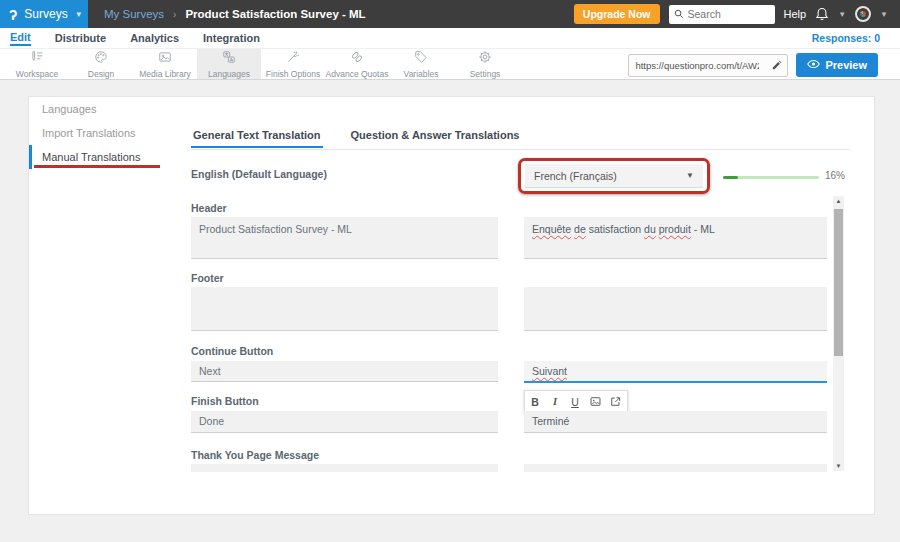 The width and height of the screenshot is (900, 542). I want to click on continue-button-field-label: Continue Button, so click(232, 351).